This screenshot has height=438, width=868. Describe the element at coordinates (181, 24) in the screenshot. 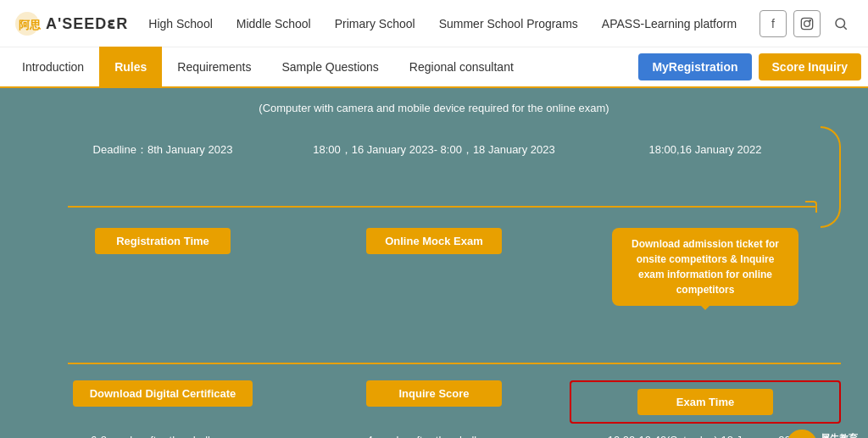

I see `nav-high-school: High School` at that location.